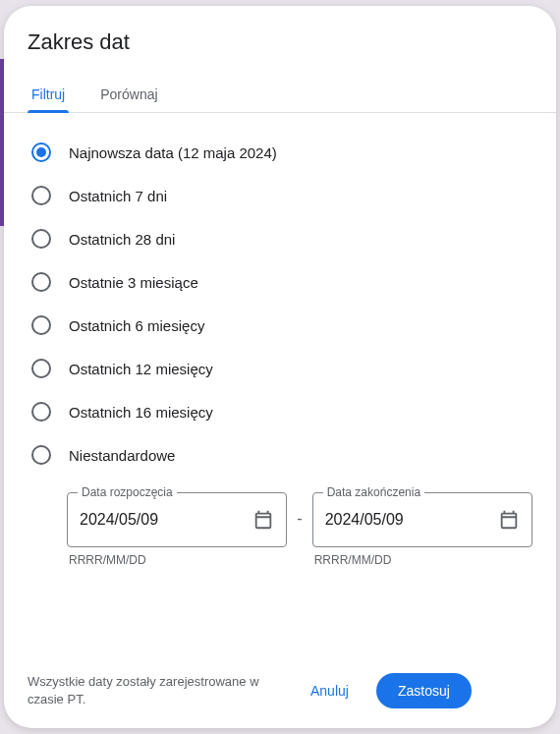 The height and width of the screenshot is (734, 560). Describe the element at coordinates (280, 282) in the screenshot. I see `option-last-3-months: Ostatnie 3 miesiące` at that location.